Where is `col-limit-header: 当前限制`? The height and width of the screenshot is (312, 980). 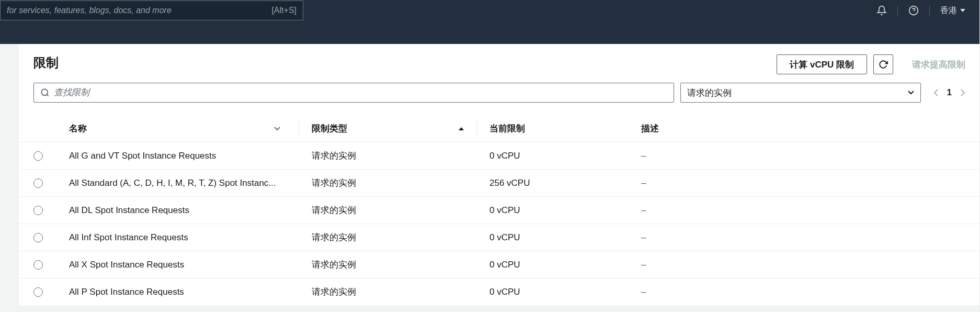 col-limit-header: 当前限制 is located at coordinates (553, 129).